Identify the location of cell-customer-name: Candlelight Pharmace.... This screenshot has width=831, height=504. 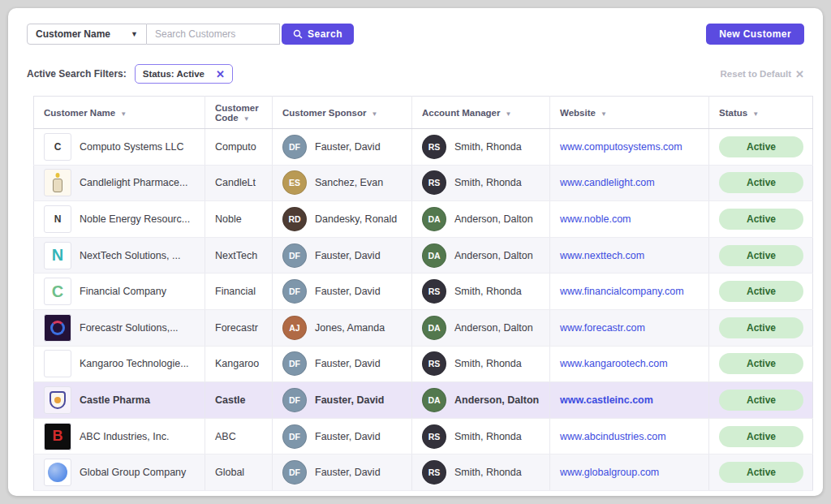
(120, 183).